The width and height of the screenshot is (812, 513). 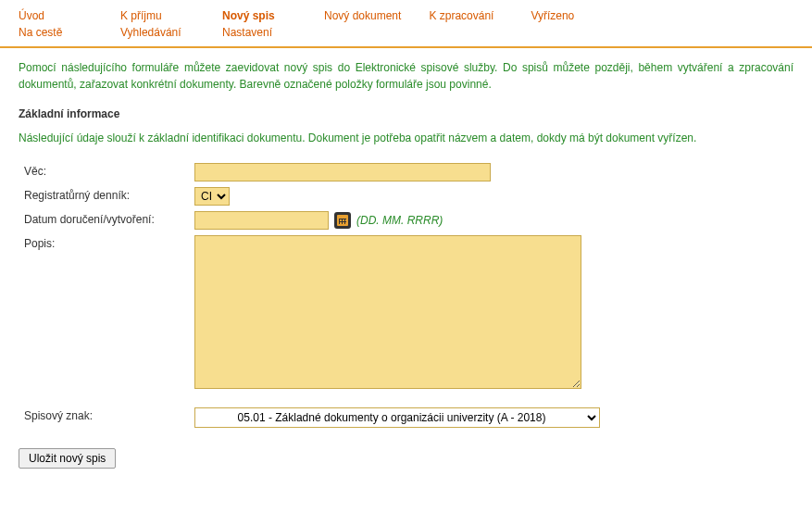 I want to click on nav-k-zpracovani: K zpracování, so click(x=466, y=16).